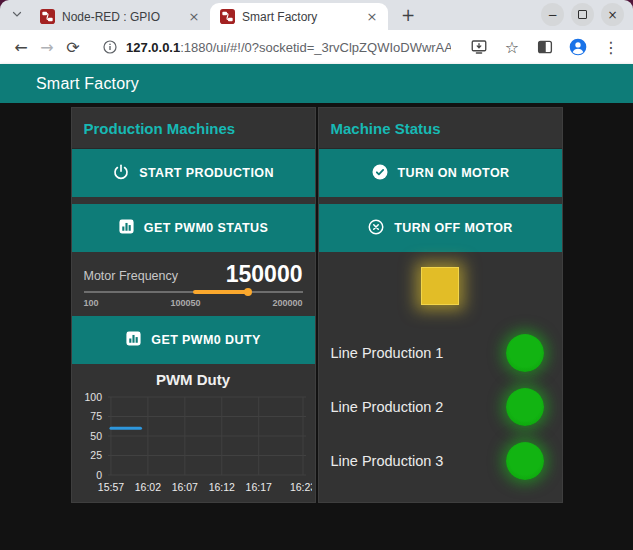  Describe the element at coordinates (440, 128) in the screenshot. I see `panel-title: Machine Status` at that location.